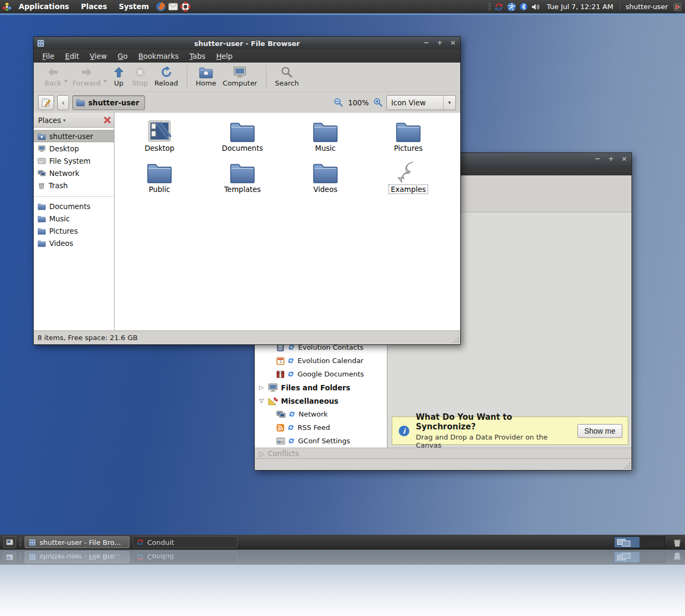 The height and width of the screenshot is (616, 685). Describe the element at coordinates (87, 76) in the screenshot. I see `forward-button: Forward` at that location.